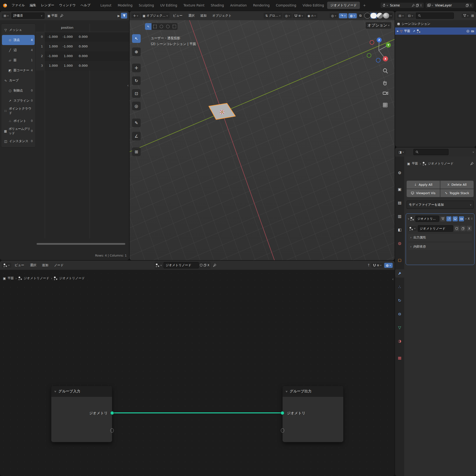 This screenshot has width=476, height=476. What do you see at coordinates (222, 16) in the screenshot?
I see `menu-object: オブジェクト` at bounding box center [222, 16].